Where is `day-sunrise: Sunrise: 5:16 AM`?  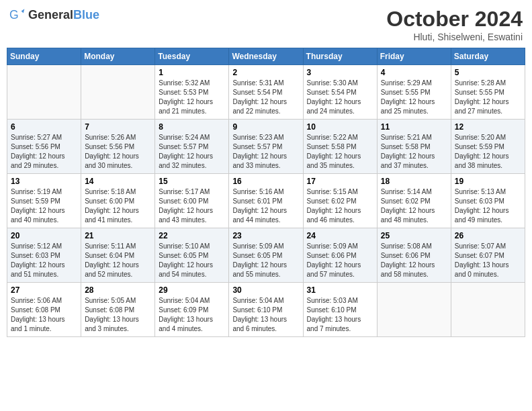 day-sunrise: Sunrise: 5:16 AM is located at coordinates (258, 192).